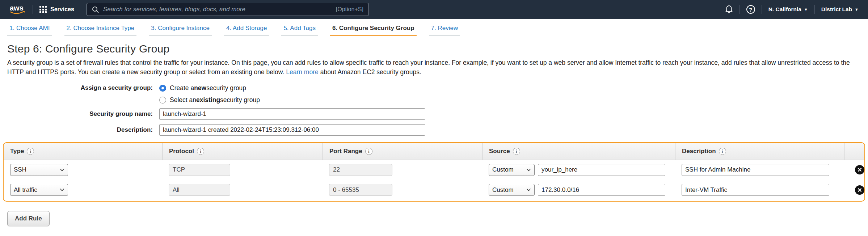  Describe the element at coordinates (514, 88) in the screenshot. I see `radio-option-create-new: Create a new security group` at that location.